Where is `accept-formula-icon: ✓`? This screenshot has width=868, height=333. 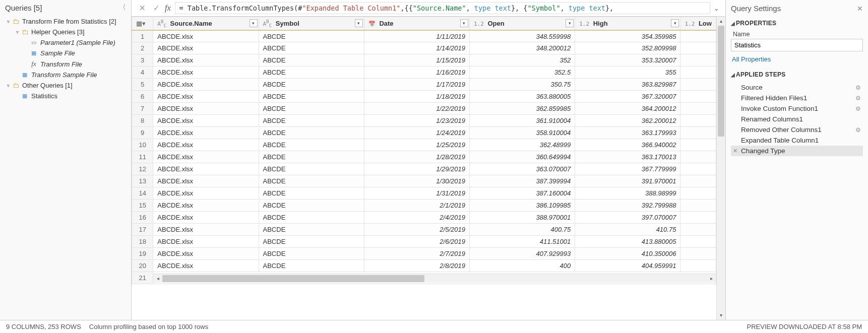
accept-formula-icon: ✓ is located at coordinates (156, 8).